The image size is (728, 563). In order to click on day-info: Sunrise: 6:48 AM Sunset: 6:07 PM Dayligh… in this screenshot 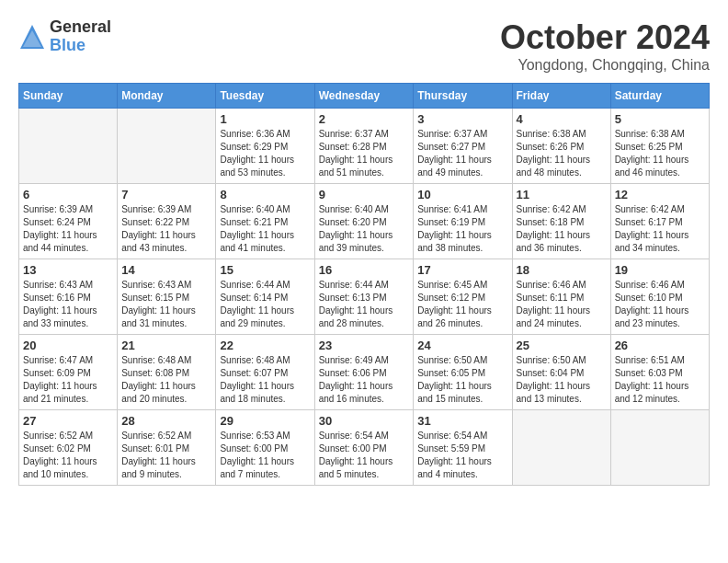, I will do `click(265, 380)`.